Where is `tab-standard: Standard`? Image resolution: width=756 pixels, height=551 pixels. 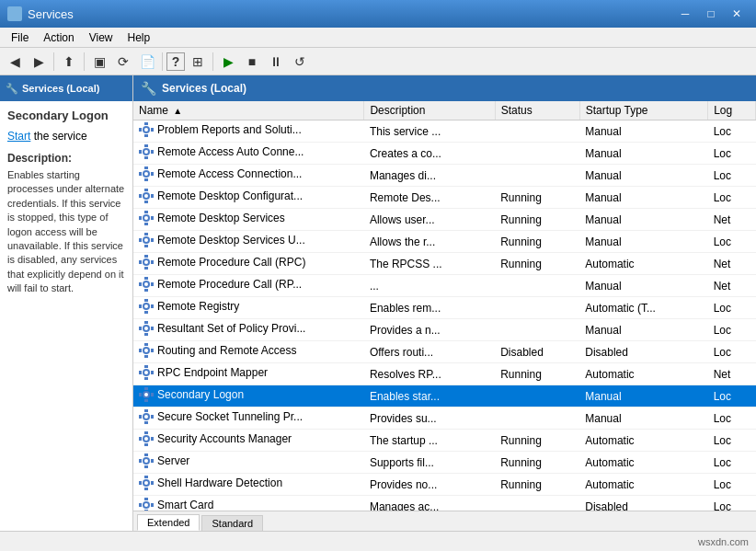
tab-standard: Standard is located at coordinates (232, 522).